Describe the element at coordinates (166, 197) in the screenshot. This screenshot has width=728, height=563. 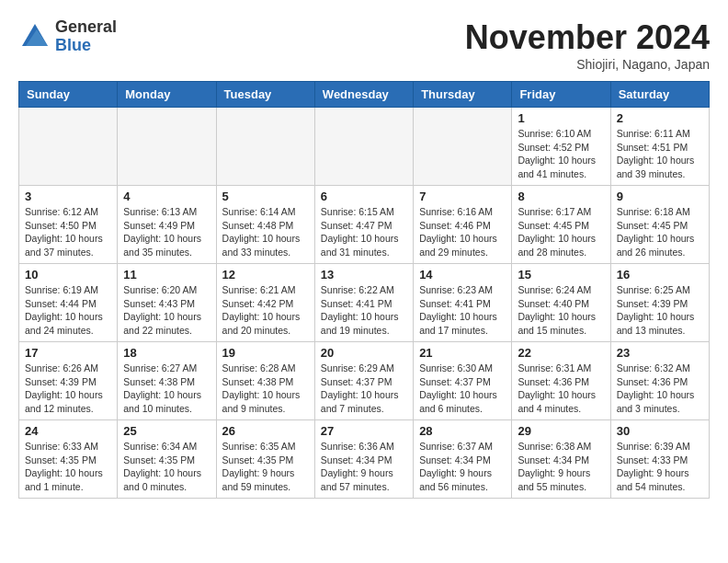
I see `day-number: 4` at that location.